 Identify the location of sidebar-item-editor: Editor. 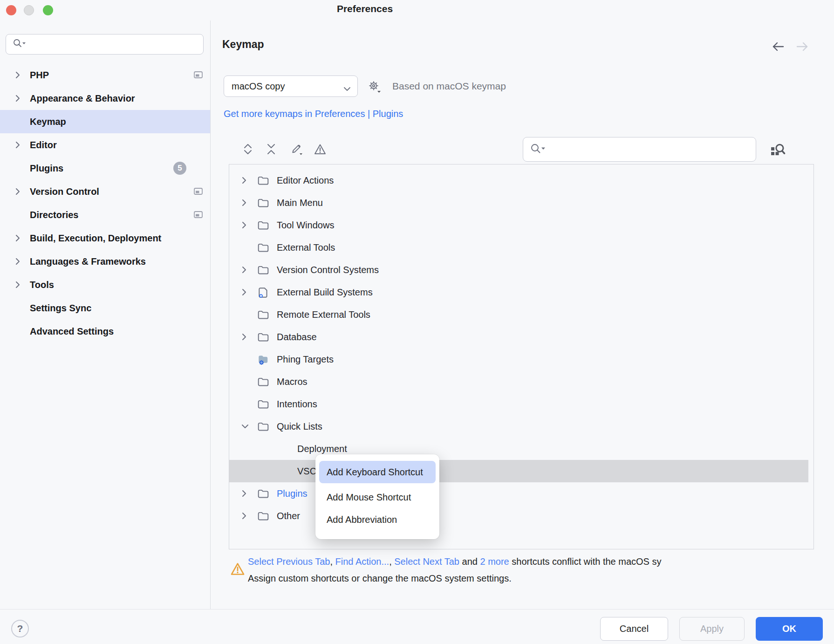
(105, 145).